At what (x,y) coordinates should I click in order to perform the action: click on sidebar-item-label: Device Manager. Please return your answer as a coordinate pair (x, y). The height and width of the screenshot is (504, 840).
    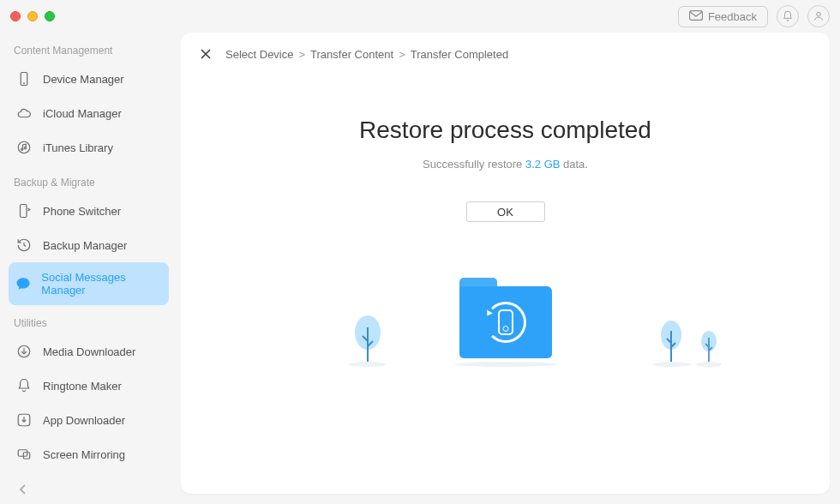
    Looking at the image, I should click on (84, 79).